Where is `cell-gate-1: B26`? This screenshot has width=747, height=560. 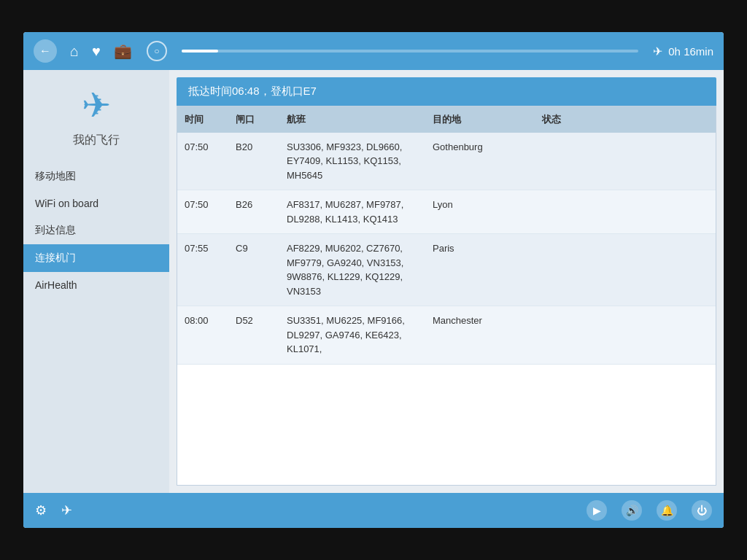 cell-gate-1: B26 is located at coordinates (261, 205).